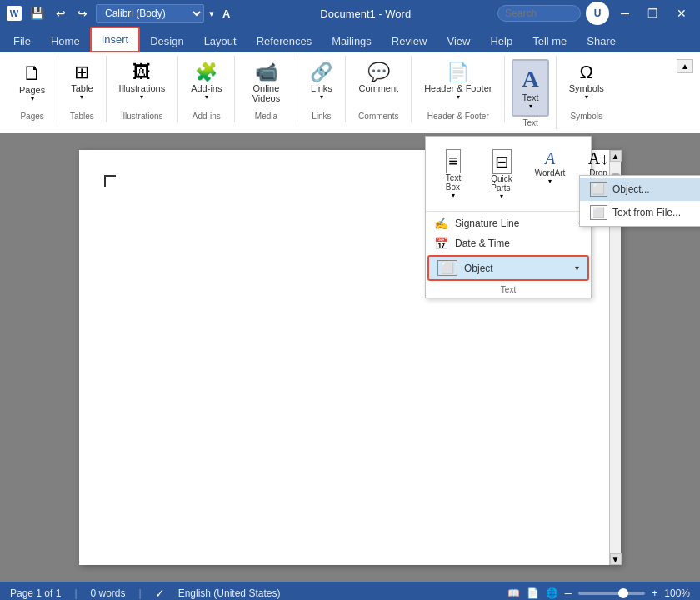 The height and width of the screenshot is (600, 700). What do you see at coordinates (365, 13) in the screenshot?
I see `document-title: Document1 - Word` at bounding box center [365, 13].